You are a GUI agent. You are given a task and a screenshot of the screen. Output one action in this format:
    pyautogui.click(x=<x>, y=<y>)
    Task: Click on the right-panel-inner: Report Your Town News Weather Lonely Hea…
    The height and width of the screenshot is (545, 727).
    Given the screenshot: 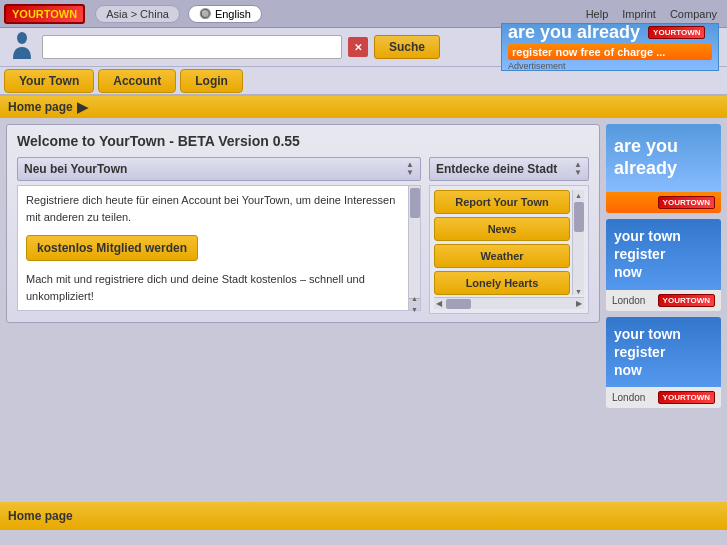 What is the action you would take?
    pyautogui.click(x=509, y=242)
    